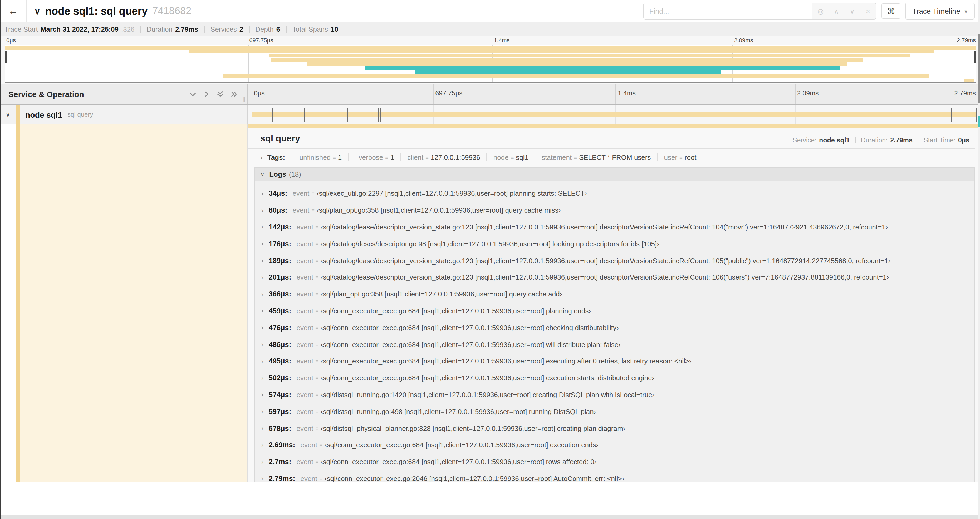 The width and height of the screenshot is (980, 519). What do you see at coordinates (264, 29) in the screenshot?
I see `summary-label: Depth` at bounding box center [264, 29].